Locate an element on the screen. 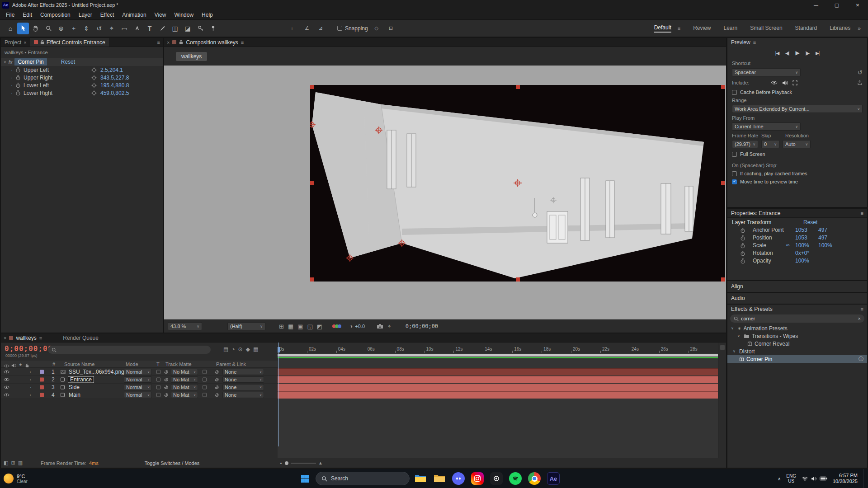 The width and height of the screenshot is (868, 488). layer-row: › 3 Side Normal∨ No Mat∨ None∨ is located at coordinates (139, 388).